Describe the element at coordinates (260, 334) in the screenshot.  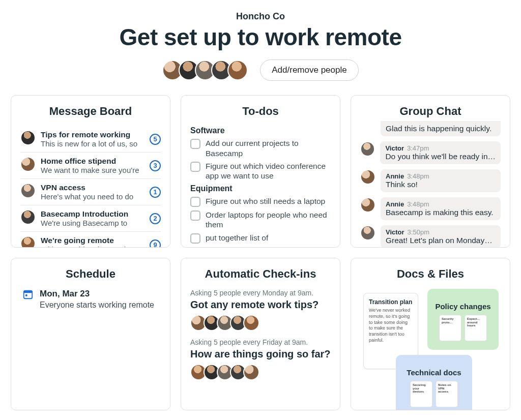
I see `card-checkins: Automatic Check-ins Asking 5 people ever…` at that location.